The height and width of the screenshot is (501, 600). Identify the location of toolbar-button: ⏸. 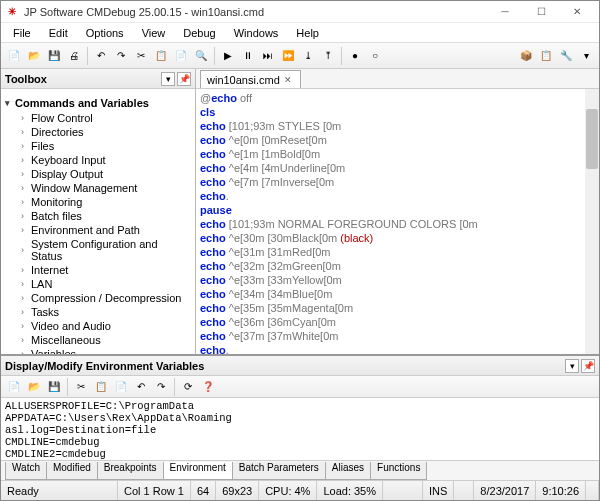
(248, 56).